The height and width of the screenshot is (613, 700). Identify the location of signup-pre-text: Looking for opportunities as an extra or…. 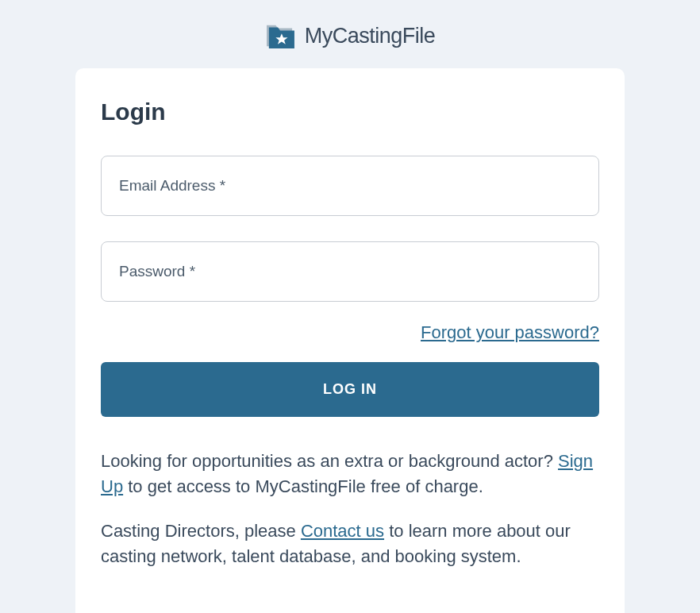
(329, 461).